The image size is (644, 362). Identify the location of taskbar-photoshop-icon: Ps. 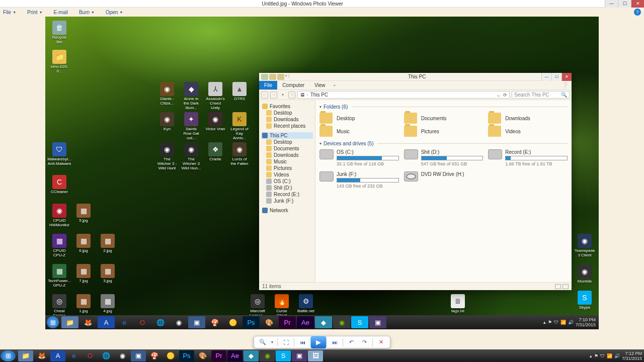
(251, 322).